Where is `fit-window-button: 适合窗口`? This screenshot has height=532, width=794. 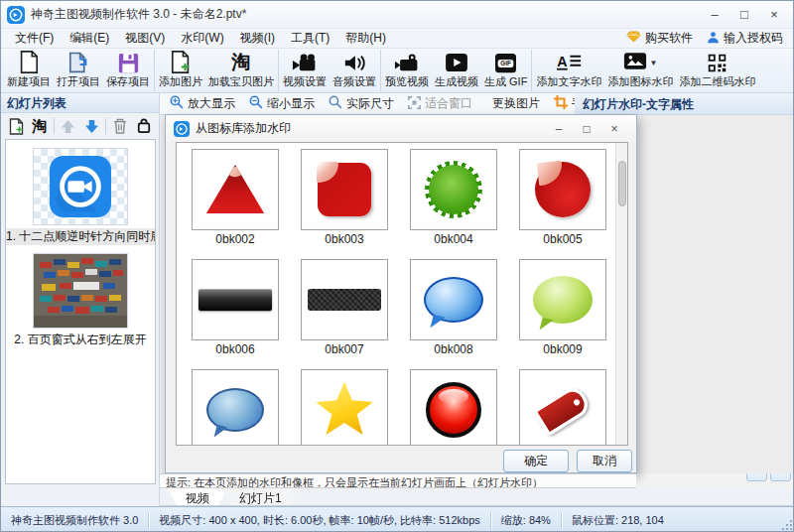
fit-window-button: 适合窗口 is located at coordinates (441, 103).